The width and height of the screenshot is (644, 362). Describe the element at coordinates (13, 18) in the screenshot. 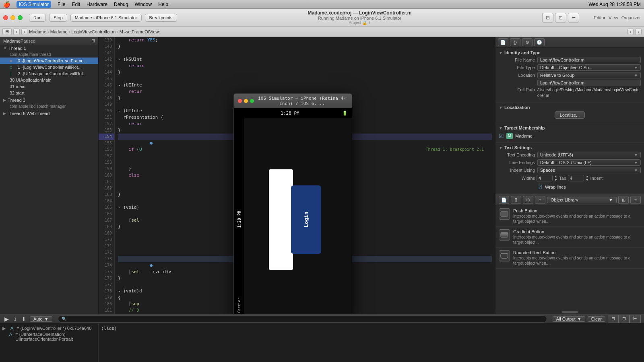

I see `minimize-button` at that location.